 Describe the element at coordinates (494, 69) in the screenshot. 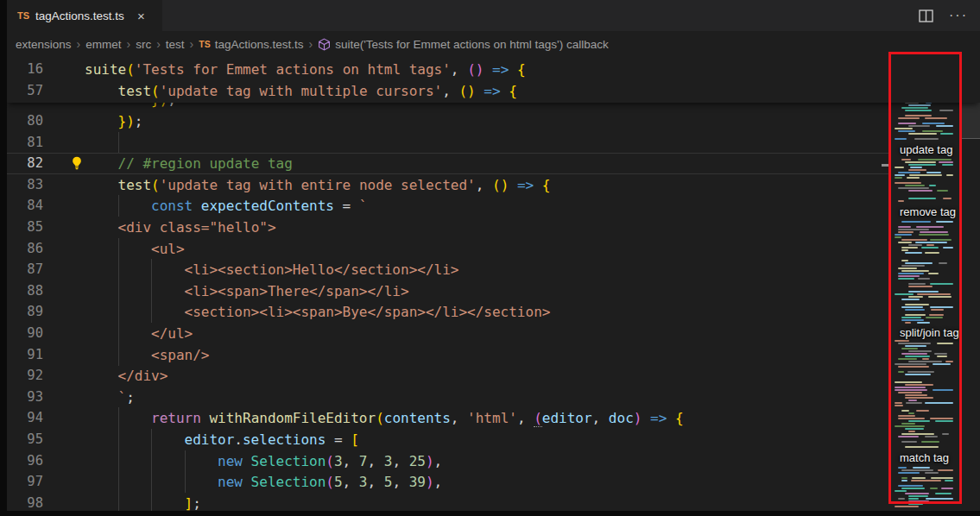

I see `sticky-line: 16suite('Tests for Emmet actions on html…` at that location.